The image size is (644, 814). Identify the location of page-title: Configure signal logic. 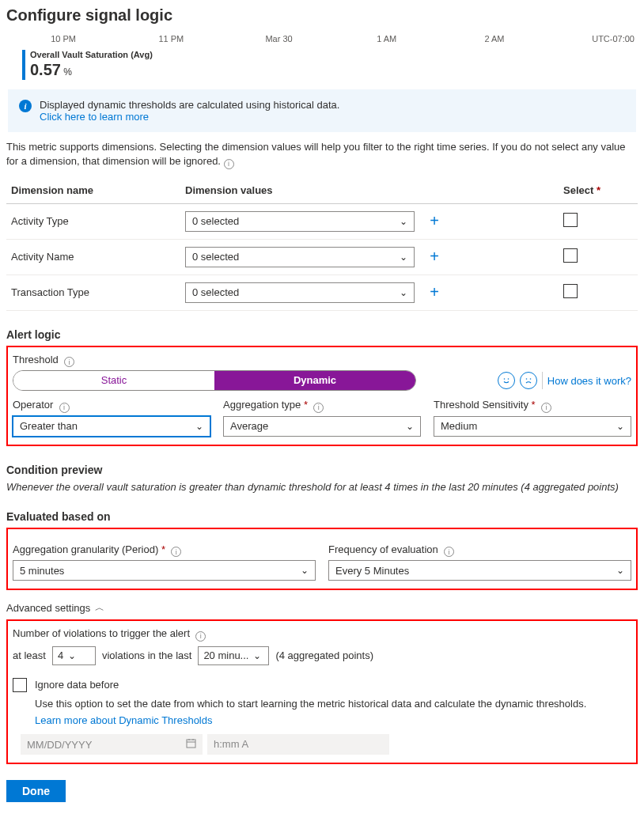
(322, 16).